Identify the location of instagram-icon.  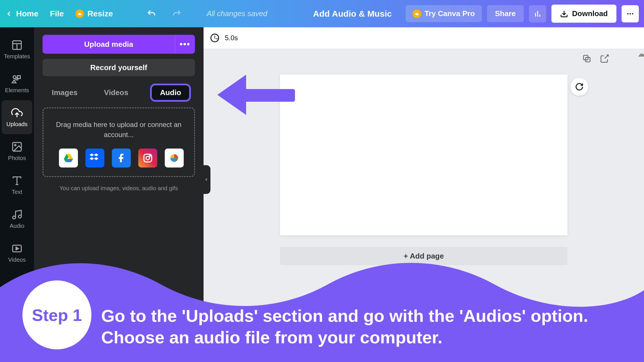
(148, 158).